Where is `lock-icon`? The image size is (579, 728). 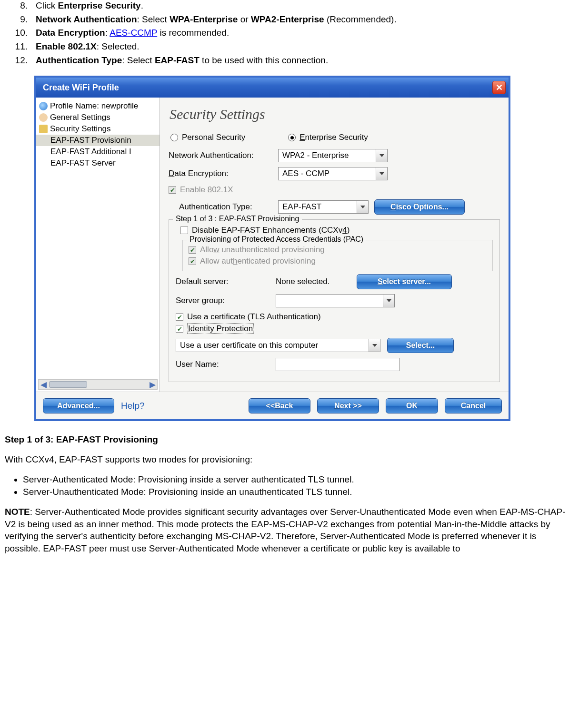 lock-icon is located at coordinates (43, 129).